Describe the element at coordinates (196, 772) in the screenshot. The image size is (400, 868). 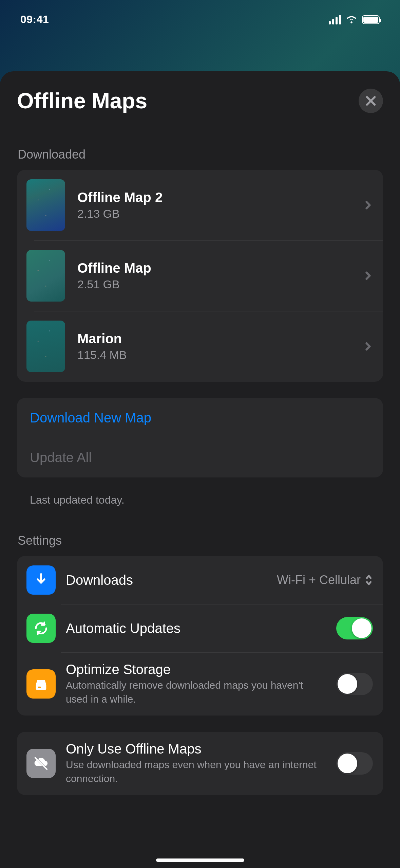
I see `only-offline-sub: Use downloaded maps even when you have a…` at that location.